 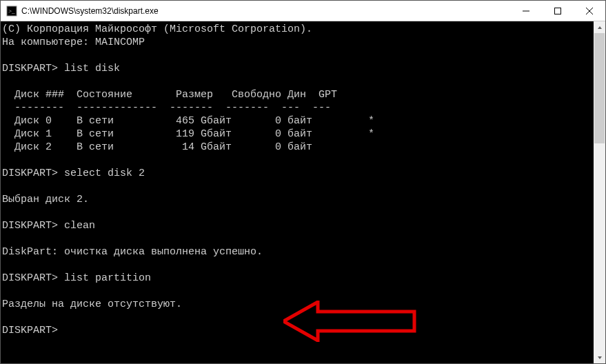 What do you see at coordinates (600, 192) in the screenshot?
I see `scroll-track` at bounding box center [600, 192].